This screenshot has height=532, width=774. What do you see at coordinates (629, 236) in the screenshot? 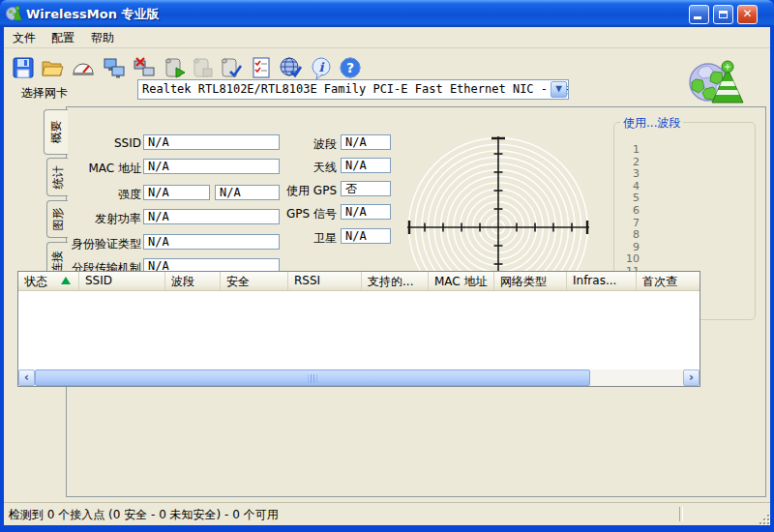
I see `channel-item: 8` at bounding box center [629, 236].